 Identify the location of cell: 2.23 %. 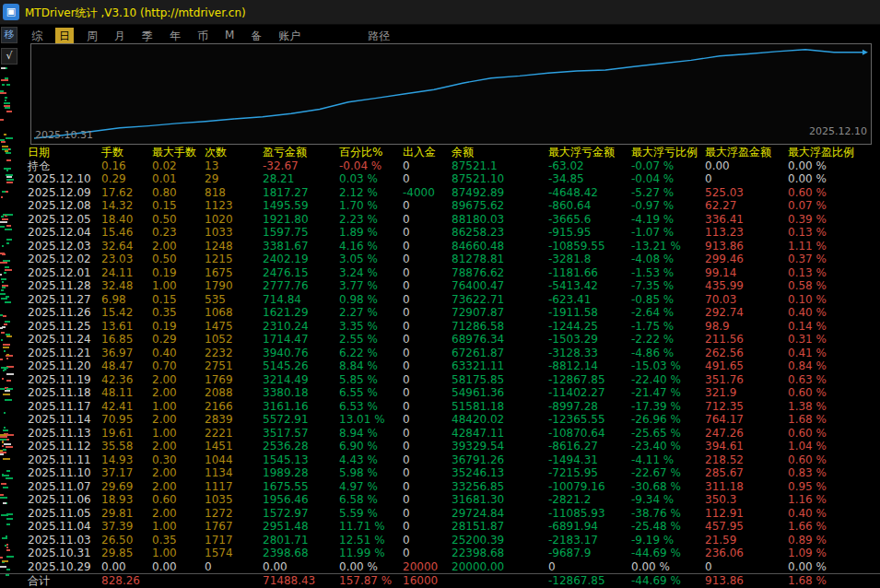
(370, 219).